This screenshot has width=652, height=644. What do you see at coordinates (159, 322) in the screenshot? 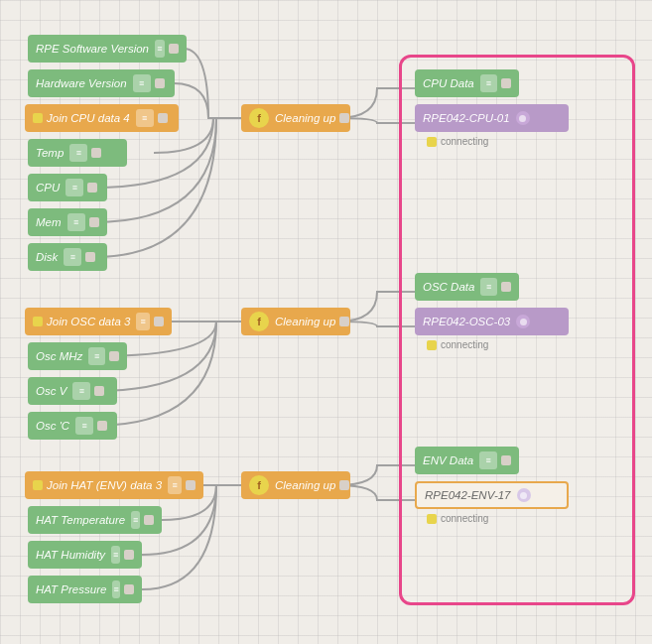
I see `node-join-osc-port` at bounding box center [159, 322].